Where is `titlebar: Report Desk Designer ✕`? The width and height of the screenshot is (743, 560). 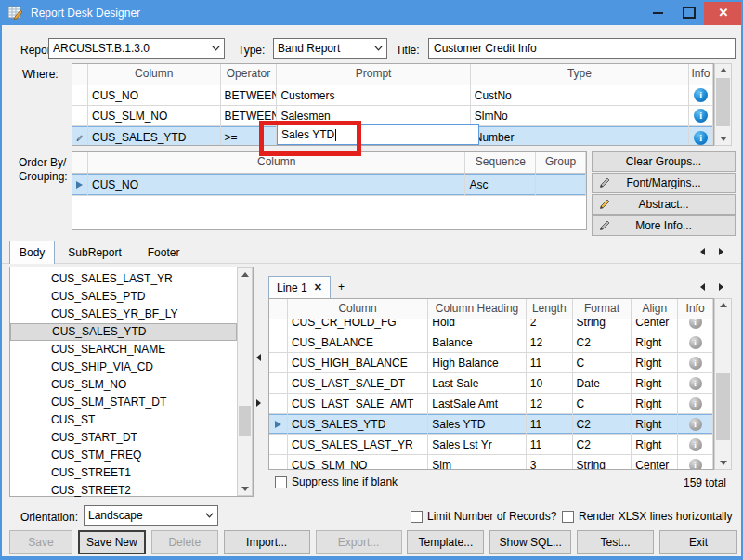 titlebar: Report Desk Designer ✕ is located at coordinates (372, 13).